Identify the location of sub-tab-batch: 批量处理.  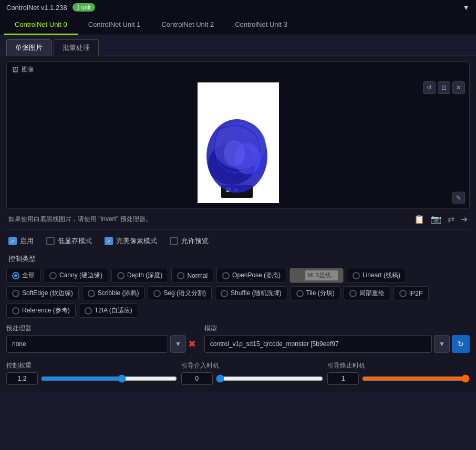
(76, 47).